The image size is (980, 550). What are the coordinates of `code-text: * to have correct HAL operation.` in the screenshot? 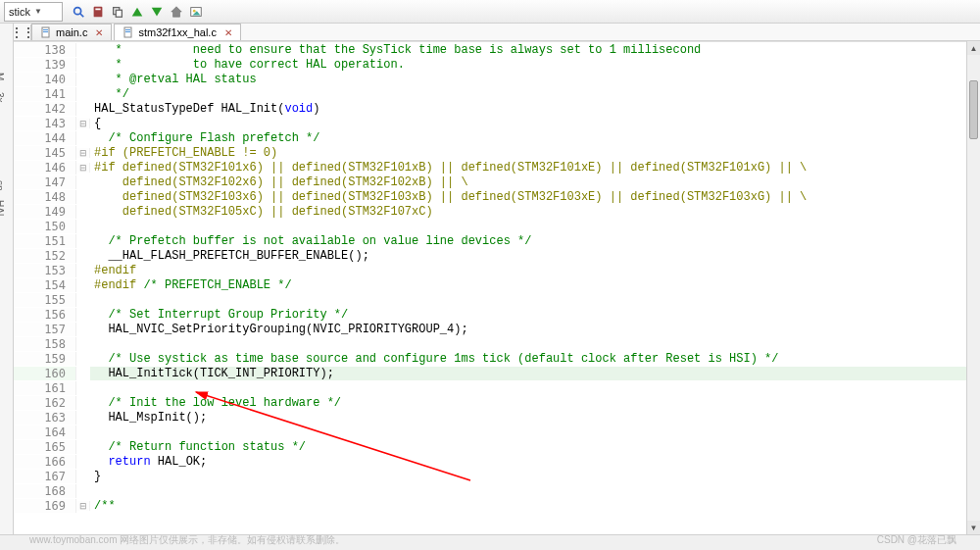 It's located at (528, 65).